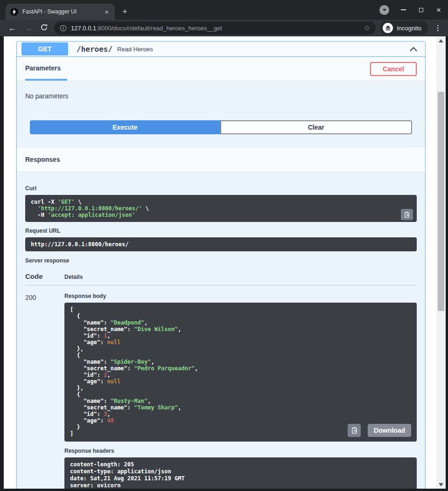 The image size is (448, 491). Describe the element at coordinates (409, 28) in the screenshot. I see `incognito-label: Incognito` at that location.